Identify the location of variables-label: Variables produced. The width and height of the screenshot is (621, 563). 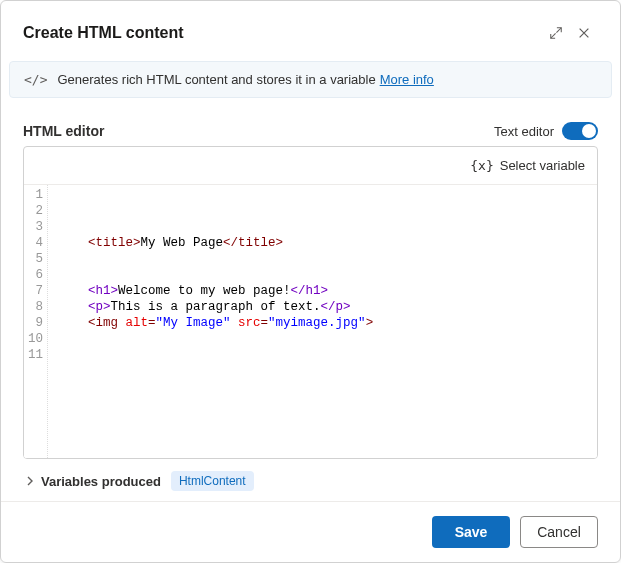
(101, 482).